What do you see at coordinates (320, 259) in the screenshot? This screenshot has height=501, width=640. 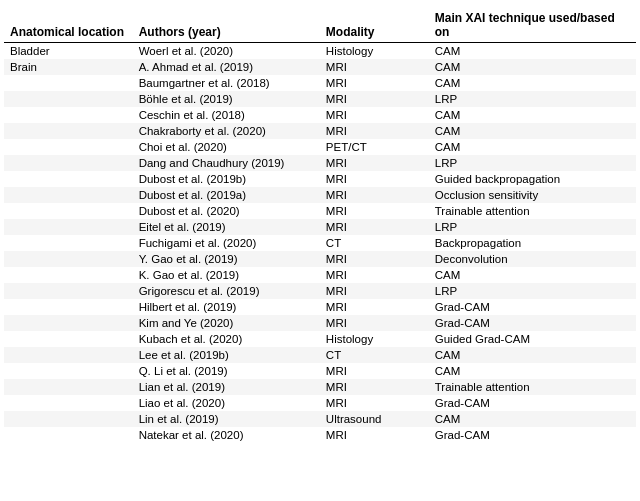 I see `table-row: Y. Gao et al. (2019)MRIDeconvolution` at bounding box center [320, 259].